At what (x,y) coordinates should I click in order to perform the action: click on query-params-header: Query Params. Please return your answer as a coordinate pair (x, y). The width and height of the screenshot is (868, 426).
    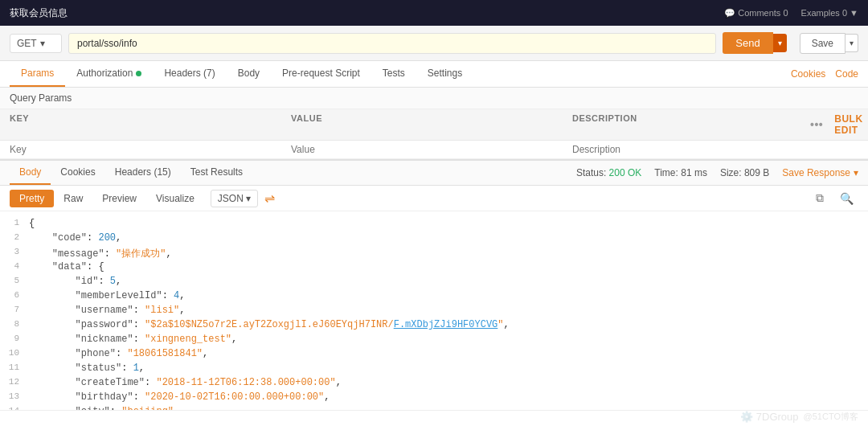
    Looking at the image, I should click on (434, 98).